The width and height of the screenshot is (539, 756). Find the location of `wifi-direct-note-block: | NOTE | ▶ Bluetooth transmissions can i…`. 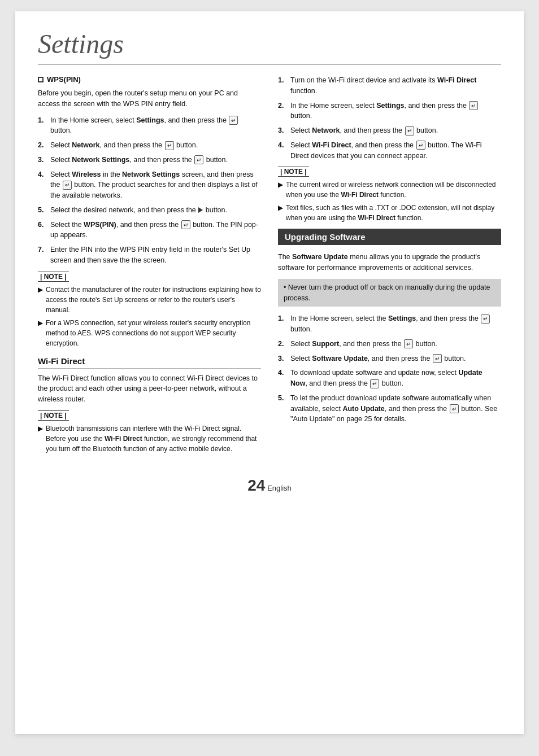

wifi-direct-note-block: | NOTE | ▶ Bluetooth transmissions can i… is located at coordinates (149, 432).